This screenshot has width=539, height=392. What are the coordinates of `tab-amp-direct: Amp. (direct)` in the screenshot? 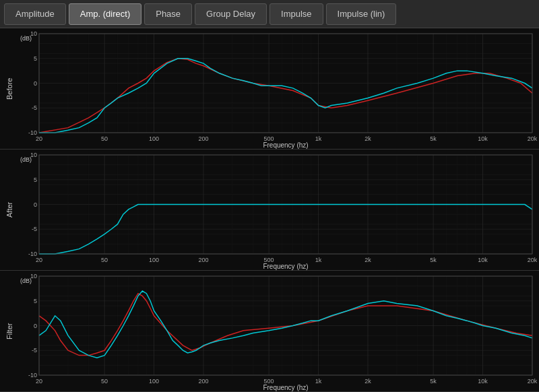 It's located at (105, 14).